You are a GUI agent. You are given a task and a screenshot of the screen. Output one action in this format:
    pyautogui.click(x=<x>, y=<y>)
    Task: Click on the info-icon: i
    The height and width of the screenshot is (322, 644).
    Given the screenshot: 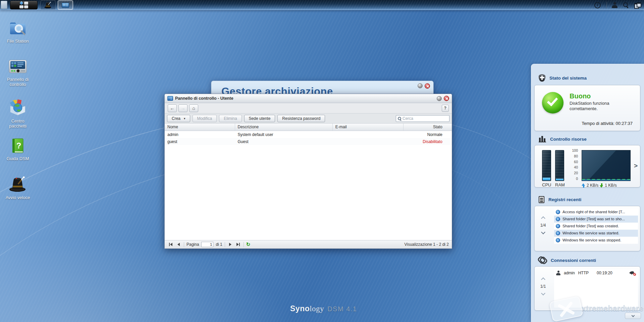 What is the action you would take?
    pyautogui.click(x=598, y=5)
    